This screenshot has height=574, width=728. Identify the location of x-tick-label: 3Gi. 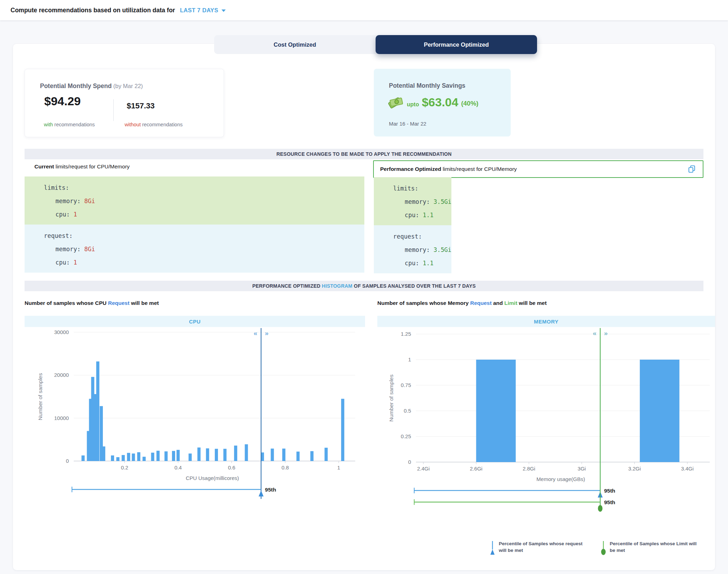
(582, 469).